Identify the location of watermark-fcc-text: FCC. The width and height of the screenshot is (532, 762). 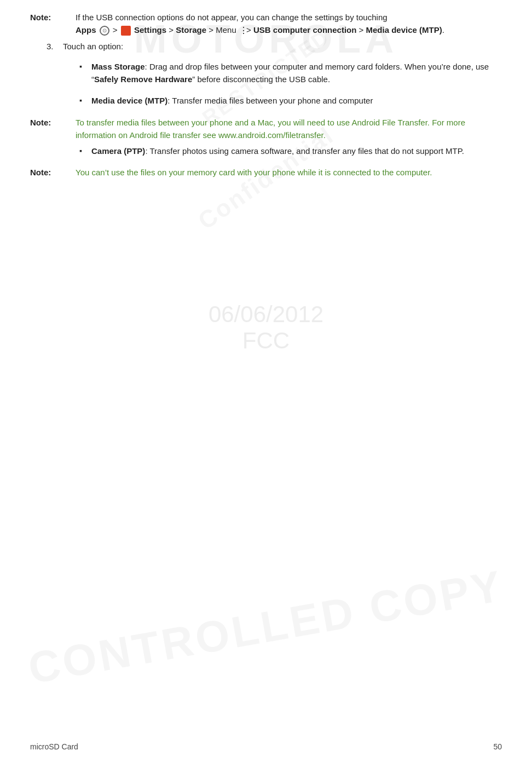
(266, 341).